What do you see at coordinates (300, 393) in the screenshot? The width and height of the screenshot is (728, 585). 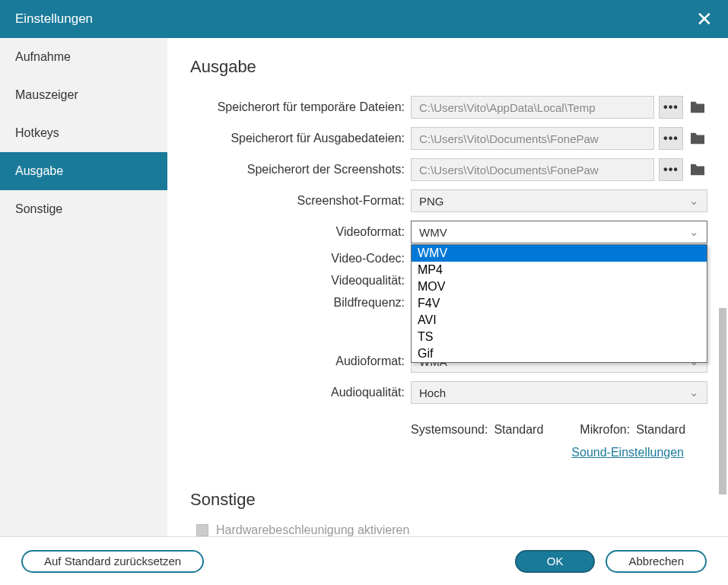 I see `label-audio-quality: Audioqualität:` at bounding box center [300, 393].